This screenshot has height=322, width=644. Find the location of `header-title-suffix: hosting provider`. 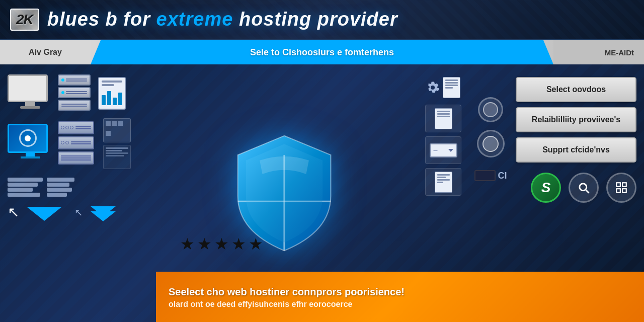

header-title-suffix: hosting provider is located at coordinates (315, 19).